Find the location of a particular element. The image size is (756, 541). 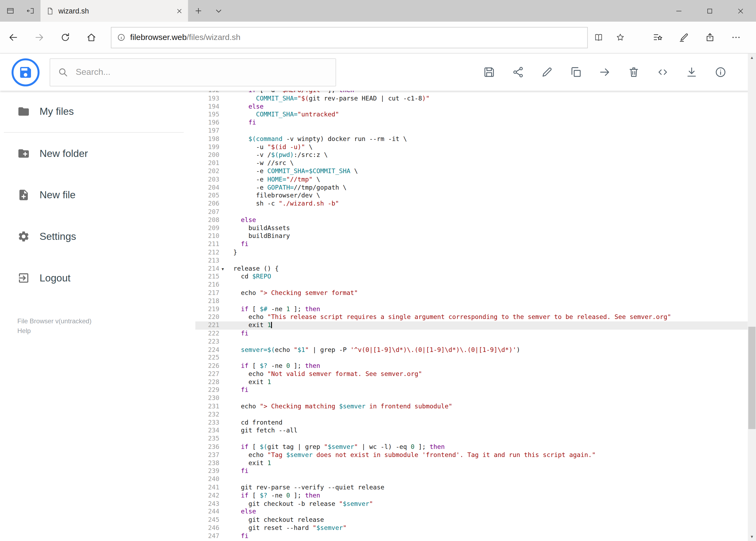

code-line: 198 $(command -v winpty) docker run --rm… is located at coordinates (471, 139).